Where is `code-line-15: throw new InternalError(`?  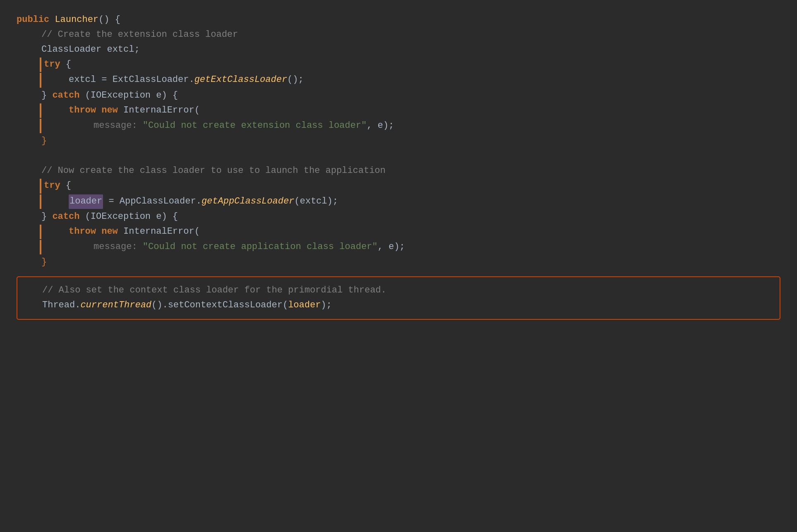 code-line-15: throw new InternalError( is located at coordinates (398, 232).